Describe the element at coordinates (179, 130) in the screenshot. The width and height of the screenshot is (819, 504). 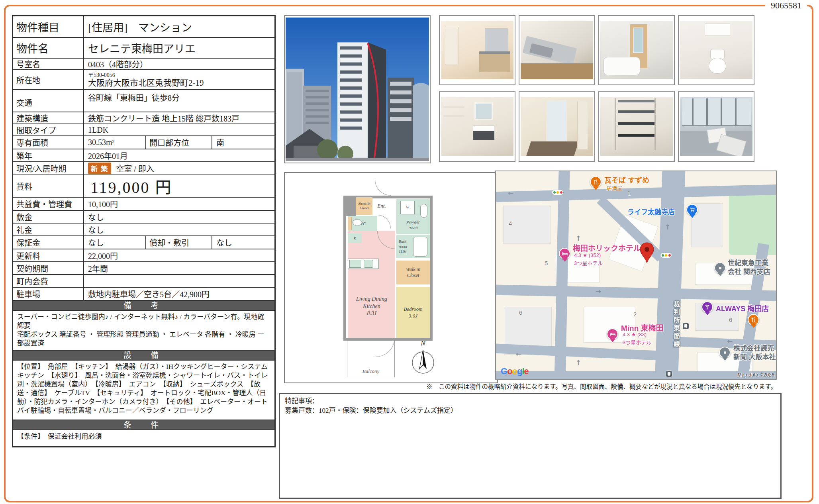
I see `layout-type-value: 1LDK` at that location.